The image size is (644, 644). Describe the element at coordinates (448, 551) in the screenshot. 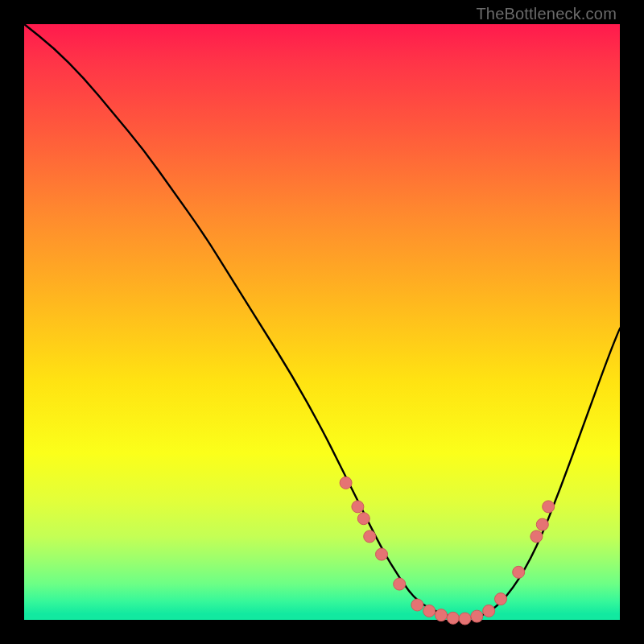

I see `data-points` at that location.